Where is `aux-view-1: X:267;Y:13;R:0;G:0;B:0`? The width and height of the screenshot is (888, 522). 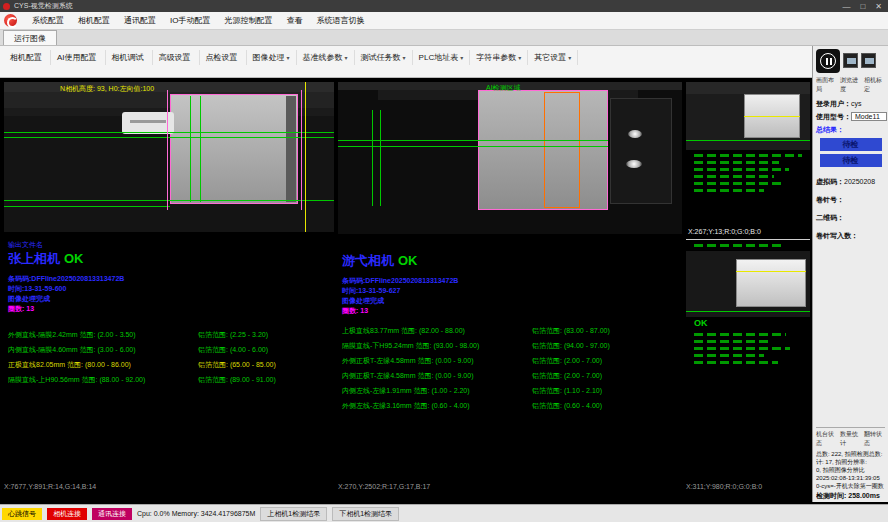
aux-view-1: X:267;Y:13;R:0;G:0;B:0 is located at coordinates (748, 160).